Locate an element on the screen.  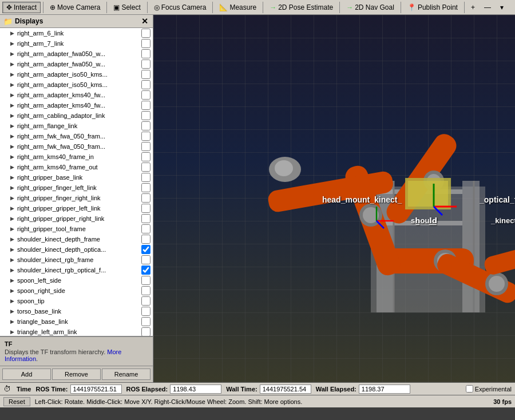
tree-item: ▶right_arm_flange_link is located at coordinates (77, 126).